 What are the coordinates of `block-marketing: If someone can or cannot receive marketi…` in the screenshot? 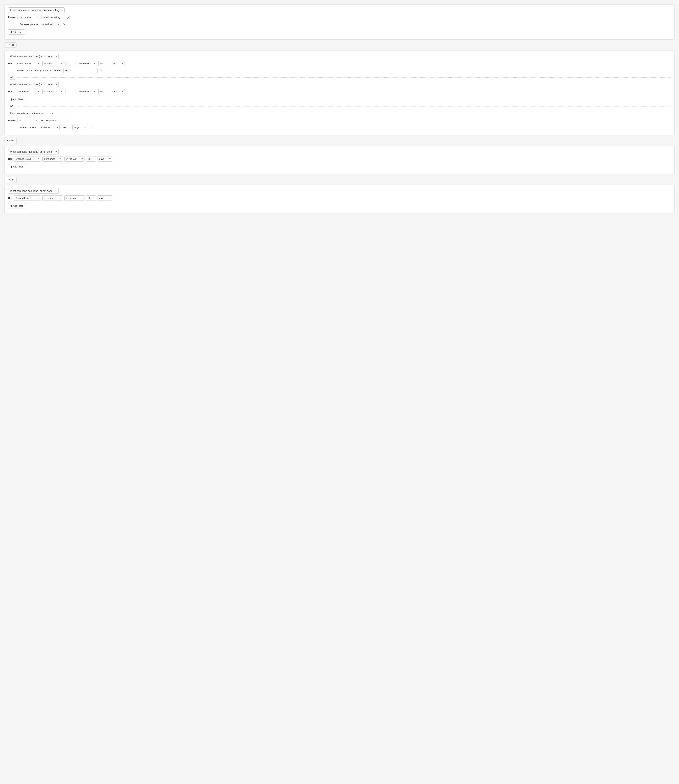 It's located at (340, 22).